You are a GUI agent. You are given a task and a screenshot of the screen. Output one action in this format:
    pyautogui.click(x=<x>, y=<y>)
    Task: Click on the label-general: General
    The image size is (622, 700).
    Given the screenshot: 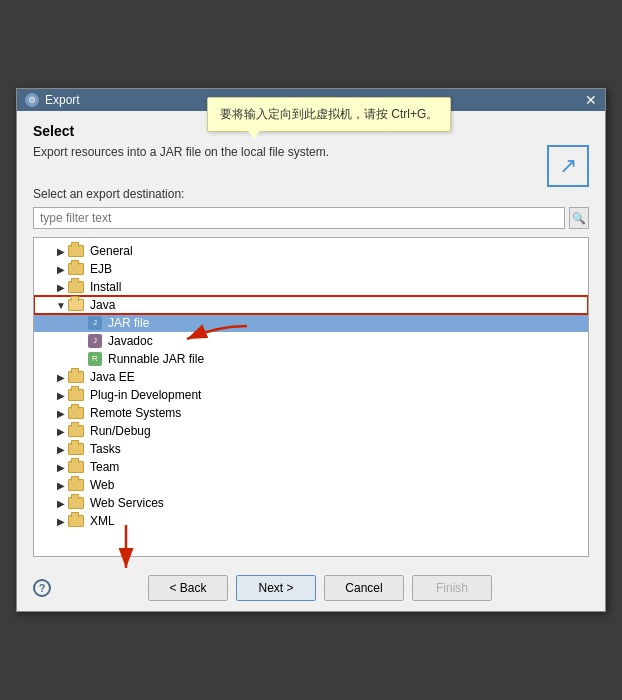 What is the action you would take?
    pyautogui.click(x=112, y=251)
    